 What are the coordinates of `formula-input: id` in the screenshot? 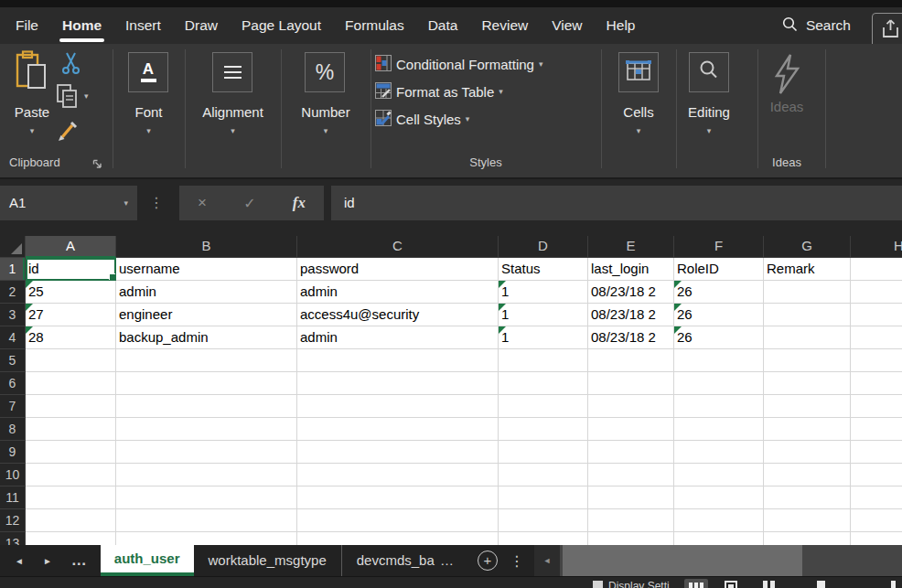 It's located at (617, 203).